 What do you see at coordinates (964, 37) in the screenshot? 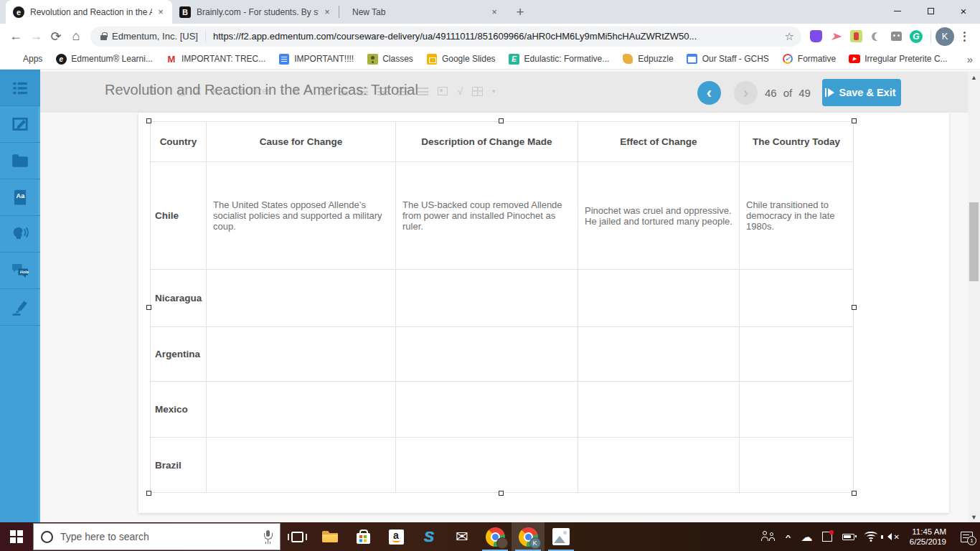
I see `chrome-menu-icon` at bounding box center [964, 37].